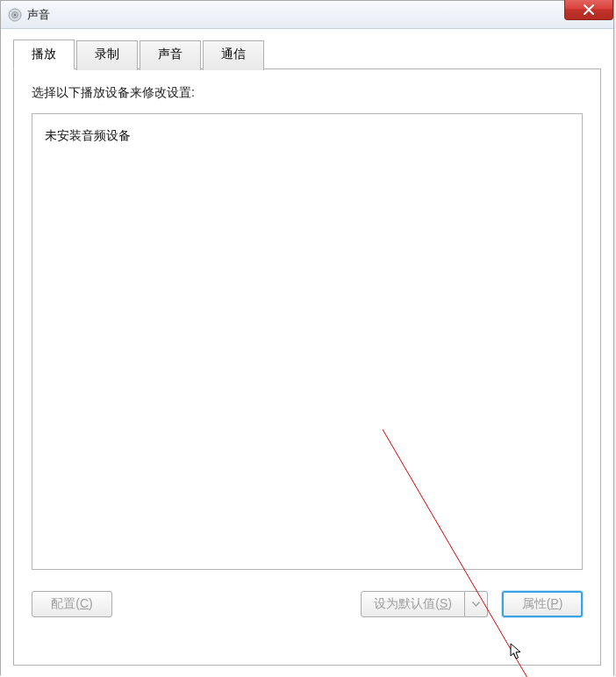  What do you see at coordinates (307, 54) in the screenshot?
I see `tab-strip: 播放 录制 声音 通信` at bounding box center [307, 54].